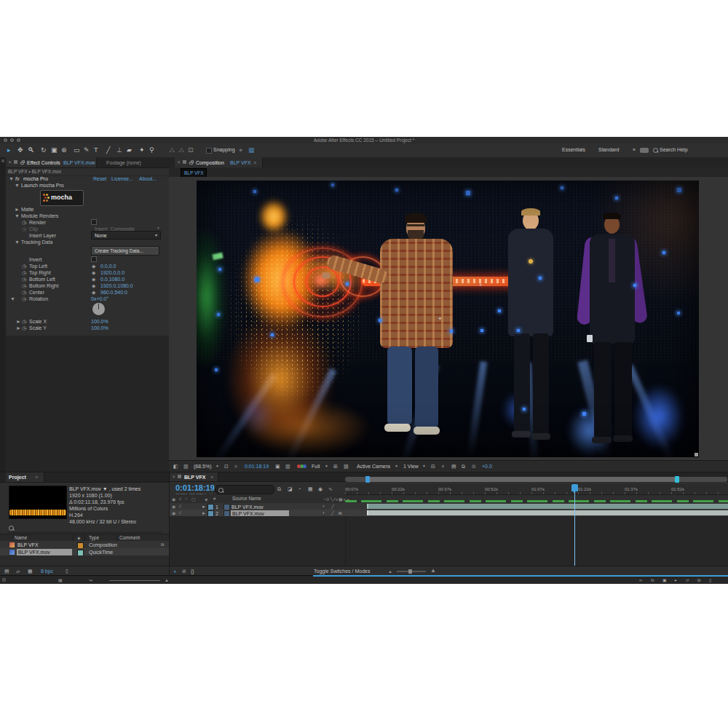  I want to click on expand-inout-icon: {}, so click(192, 571).